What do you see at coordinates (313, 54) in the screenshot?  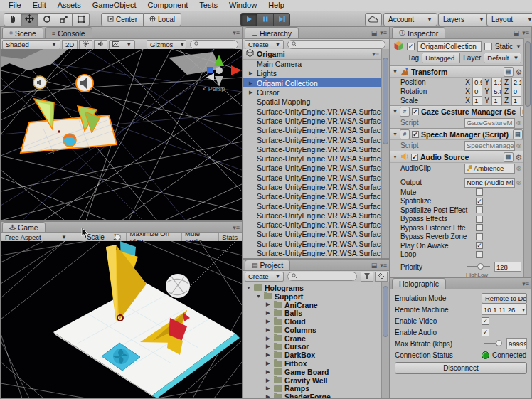 I see `hierarchy-scene-row: Origami ▾≡` at bounding box center [313, 54].